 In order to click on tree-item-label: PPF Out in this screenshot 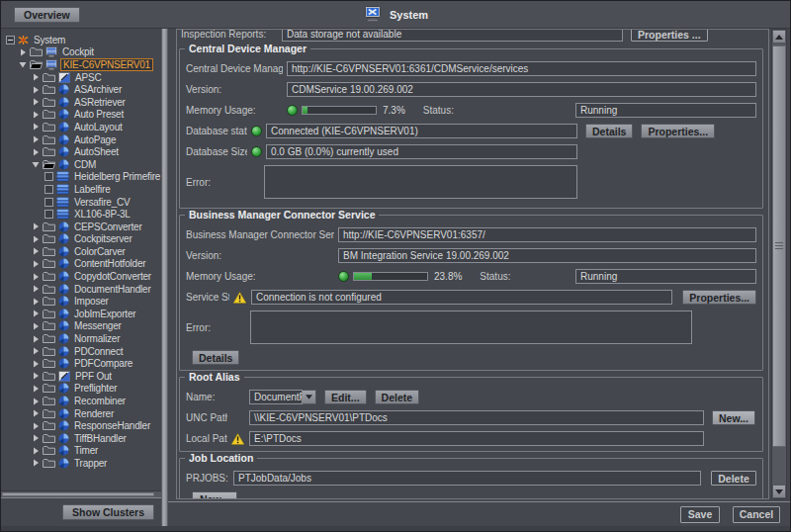, I will do `click(93, 376)`.